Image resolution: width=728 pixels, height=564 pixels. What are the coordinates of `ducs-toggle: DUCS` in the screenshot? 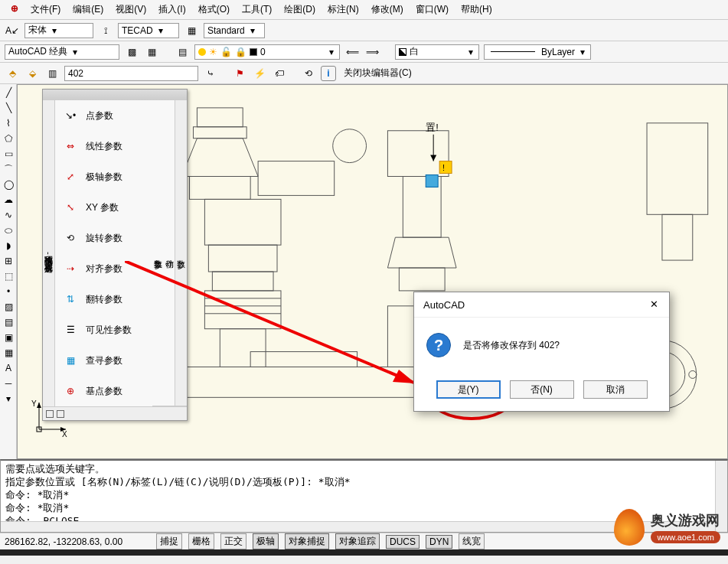 It's located at (403, 542).